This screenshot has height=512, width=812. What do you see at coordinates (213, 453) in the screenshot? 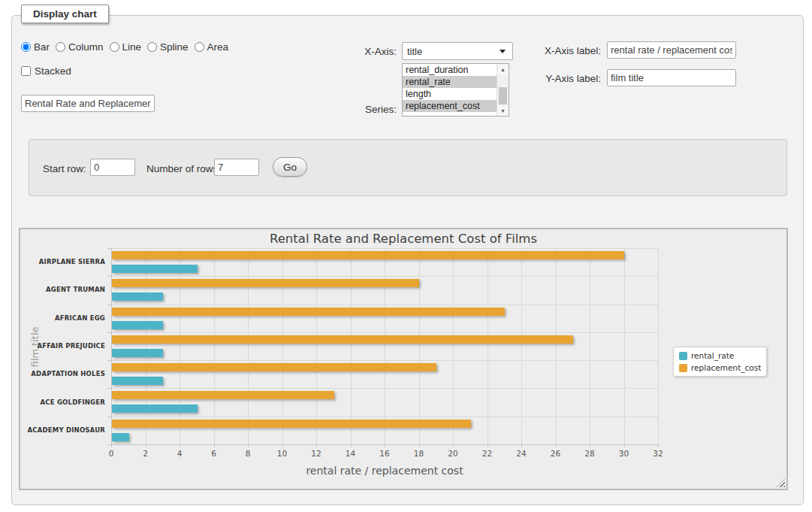
I see `x-tick-label: 6` at bounding box center [213, 453].